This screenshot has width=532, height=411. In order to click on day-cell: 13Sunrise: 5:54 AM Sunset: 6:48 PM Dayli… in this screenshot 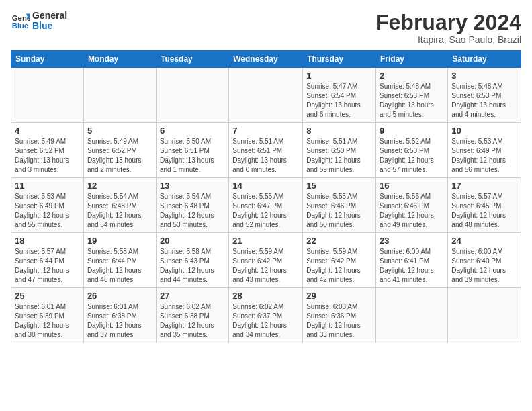, I will do `click(192, 205)`.